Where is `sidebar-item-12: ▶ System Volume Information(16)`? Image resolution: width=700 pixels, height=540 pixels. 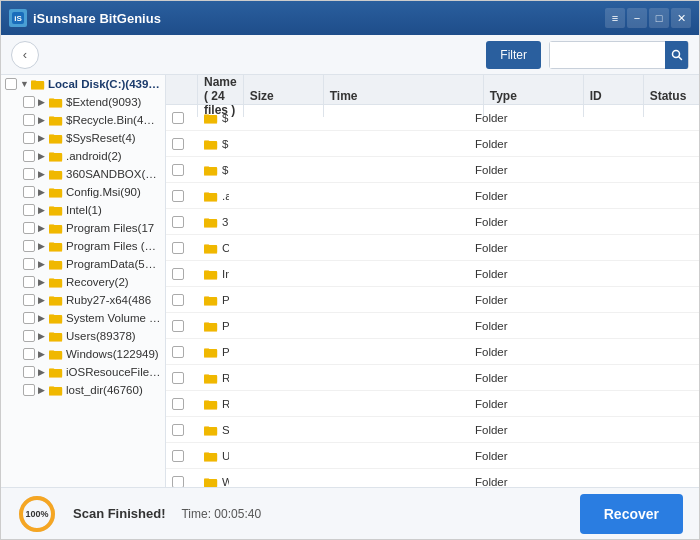 sidebar-item-12: ▶ System Volume Information(16) is located at coordinates (83, 318).